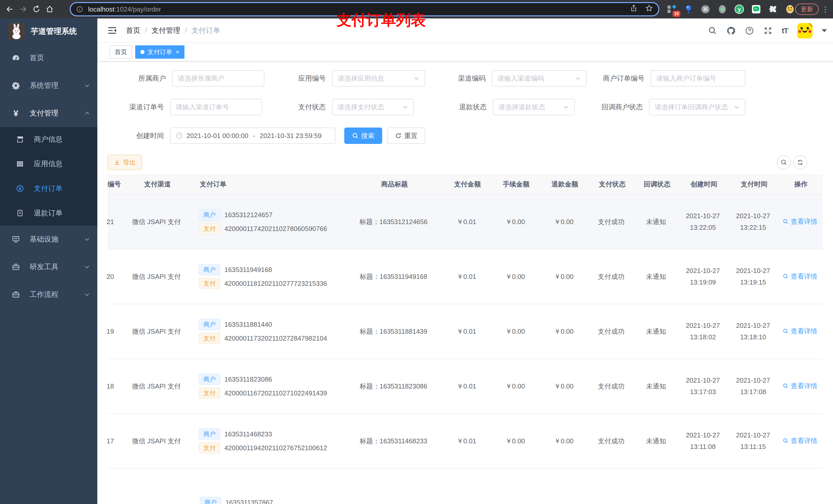 The width and height of the screenshot is (833, 504). What do you see at coordinates (49, 239) in the screenshot?
I see `sidebar-item-infra: 基础设施` at bounding box center [49, 239].